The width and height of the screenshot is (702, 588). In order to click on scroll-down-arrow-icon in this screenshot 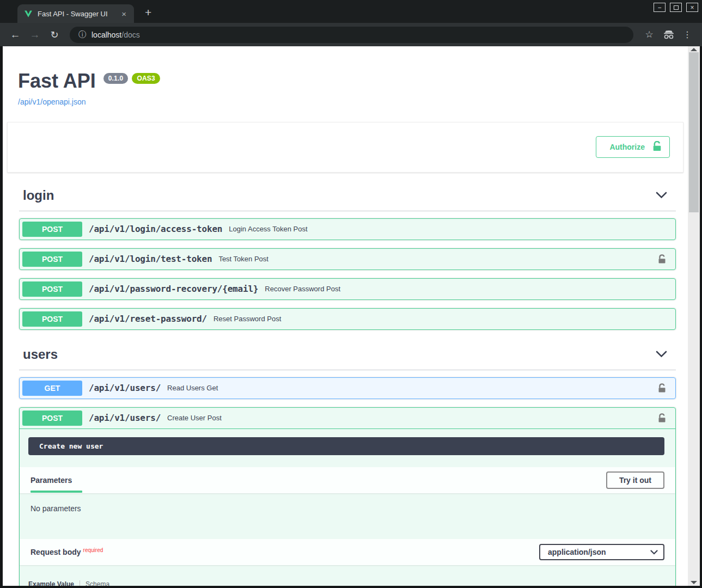, I will do `click(694, 583)`.